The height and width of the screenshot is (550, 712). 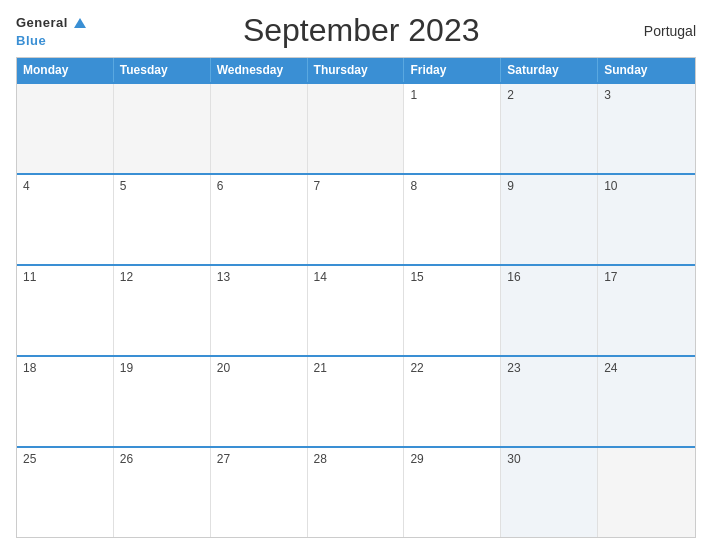 What do you see at coordinates (162, 220) in the screenshot?
I see `cal-cell-2-2: 5` at bounding box center [162, 220].